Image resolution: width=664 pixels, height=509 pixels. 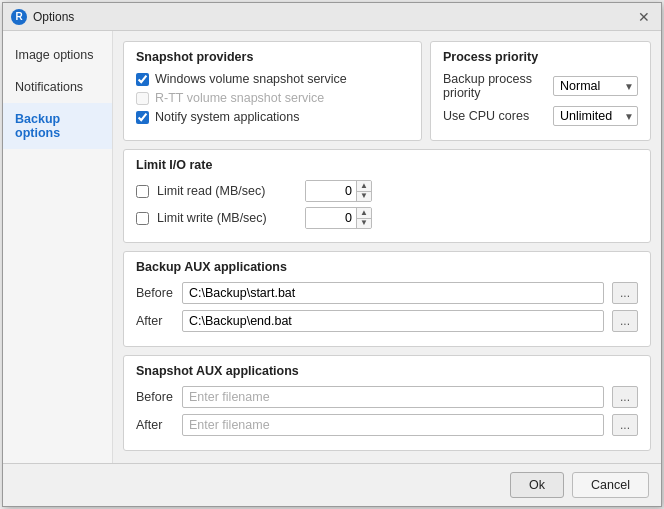 I want to click on rtt-vss-row: R-TT volume snapshot service, so click(x=272, y=98).